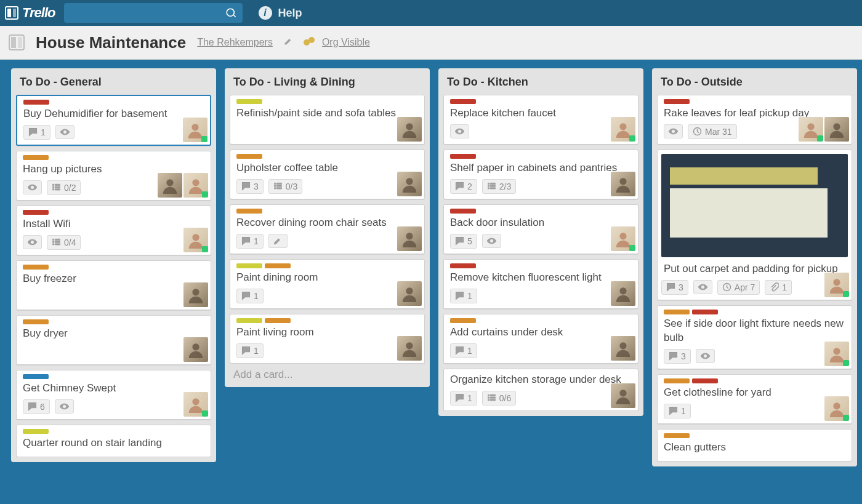 This screenshot has width=862, height=504. What do you see at coordinates (328, 338) in the screenshot?
I see `card: Paint living room 1` at bounding box center [328, 338].